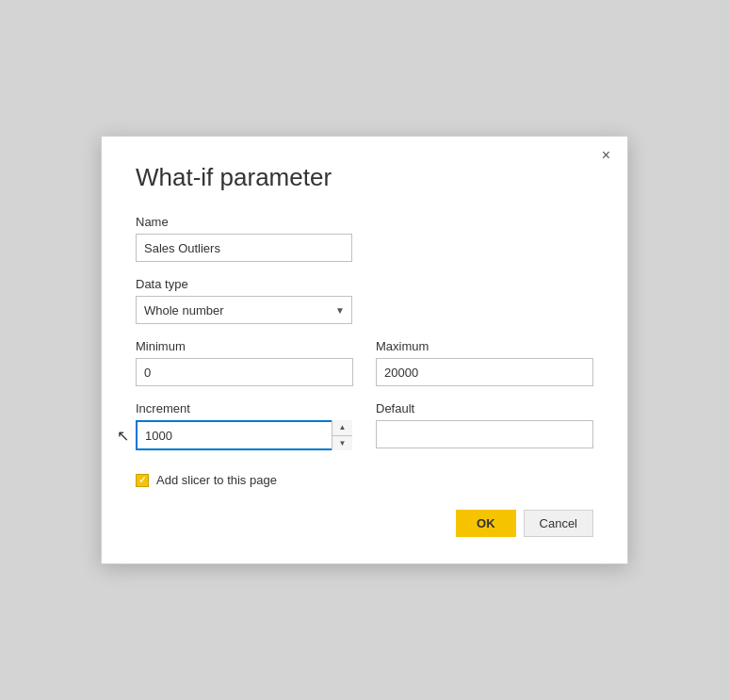  What do you see at coordinates (364, 433) in the screenshot?
I see `increment-default-row: Increment ↖ ▲ ▼ Defau` at bounding box center [364, 433].